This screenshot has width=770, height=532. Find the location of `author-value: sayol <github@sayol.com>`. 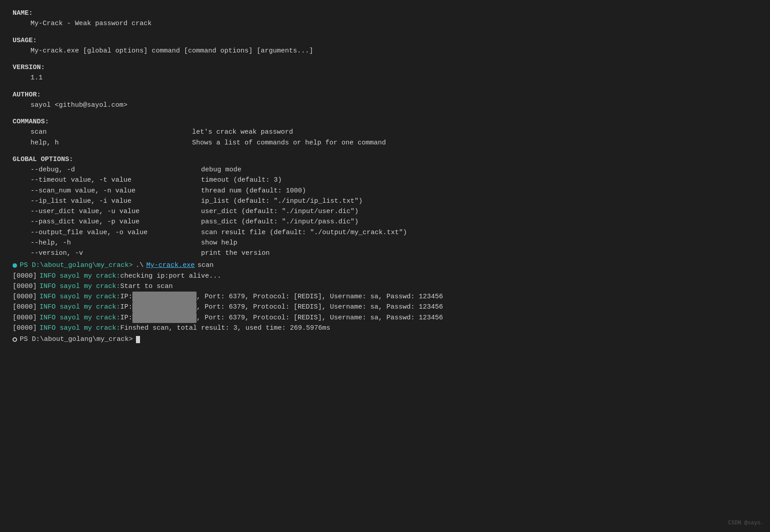

author-value: sayol <github@sayol.com> is located at coordinates (70, 105).